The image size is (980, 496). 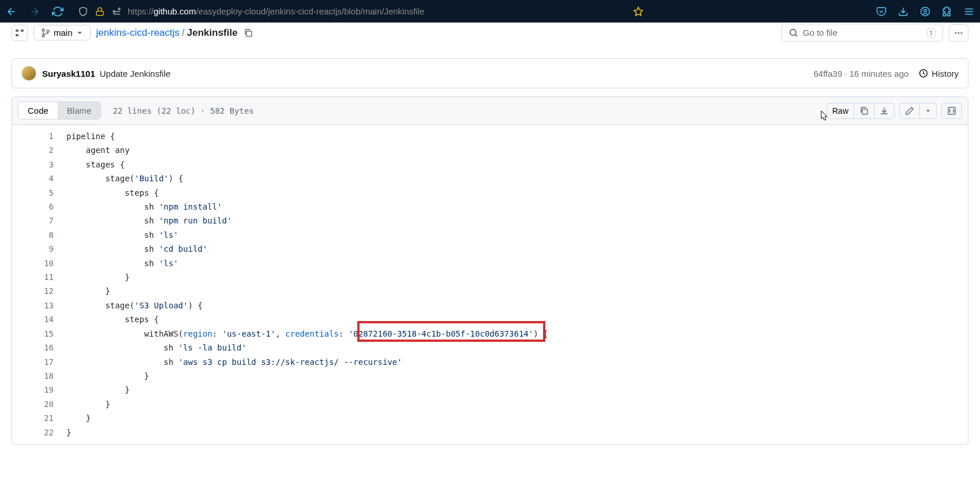 What do you see at coordinates (517, 305) in the screenshot?
I see `line-content: stage('S3 Upload') {` at bounding box center [517, 305].